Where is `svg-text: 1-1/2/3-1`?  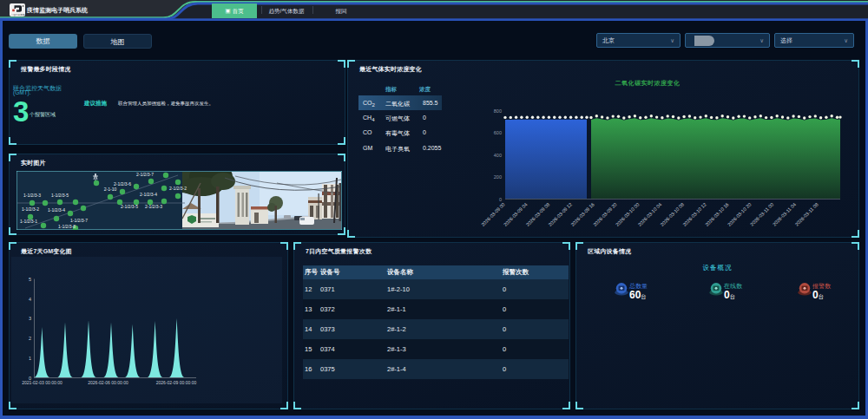 svg-text: 1-1/2/3-1 is located at coordinates (29, 221).